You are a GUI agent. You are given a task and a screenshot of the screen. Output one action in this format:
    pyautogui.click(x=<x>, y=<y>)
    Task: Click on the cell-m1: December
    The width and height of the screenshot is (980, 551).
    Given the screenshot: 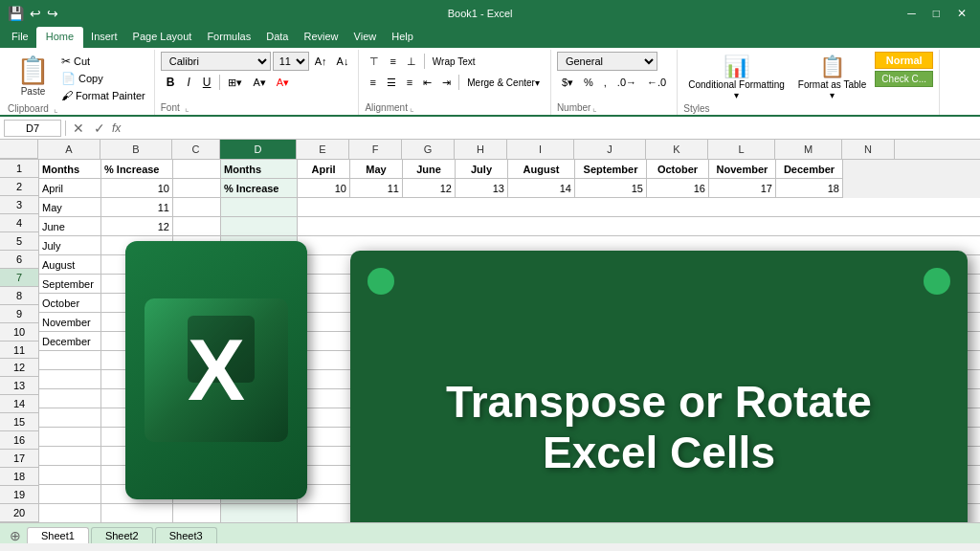 What is the action you would take?
    pyautogui.click(x=810, y=169)
    